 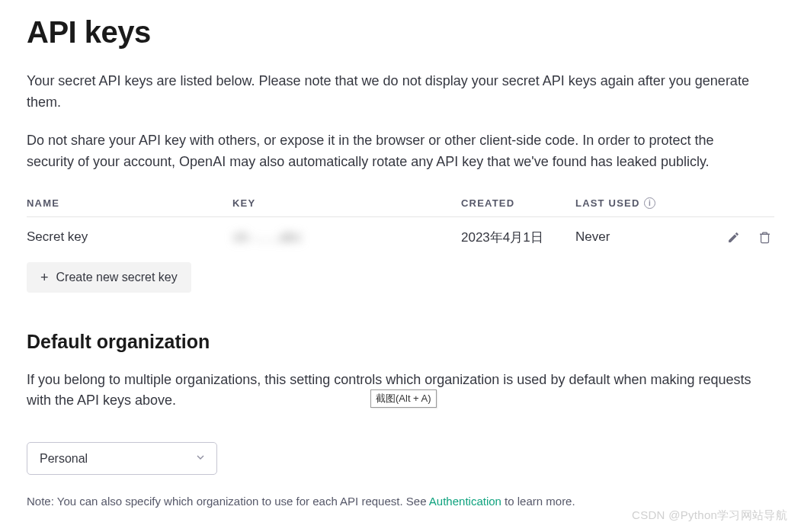 I want to click on organization-select: Personal, so click(x=122, y=459).